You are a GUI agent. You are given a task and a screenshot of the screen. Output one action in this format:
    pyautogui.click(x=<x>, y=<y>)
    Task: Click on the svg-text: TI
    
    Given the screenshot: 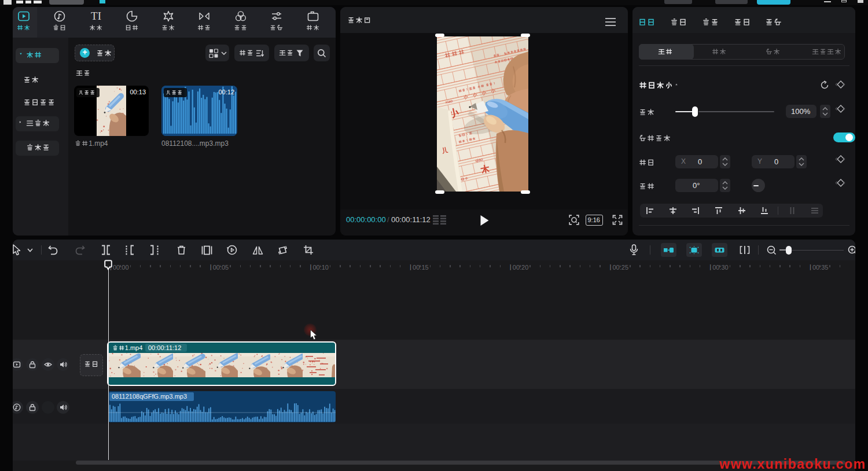 What is the action you would take?
    pyautogui.click(x=96, y=16)
    